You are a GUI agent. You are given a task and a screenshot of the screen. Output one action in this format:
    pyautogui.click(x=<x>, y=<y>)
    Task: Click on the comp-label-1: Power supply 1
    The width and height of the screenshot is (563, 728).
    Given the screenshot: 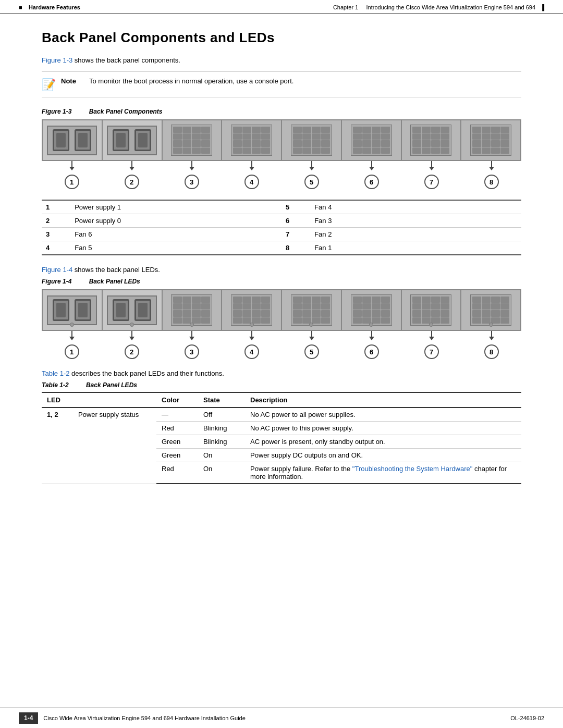 What is the action you would take?
    pyautogui.click(x=176, y=207)
    